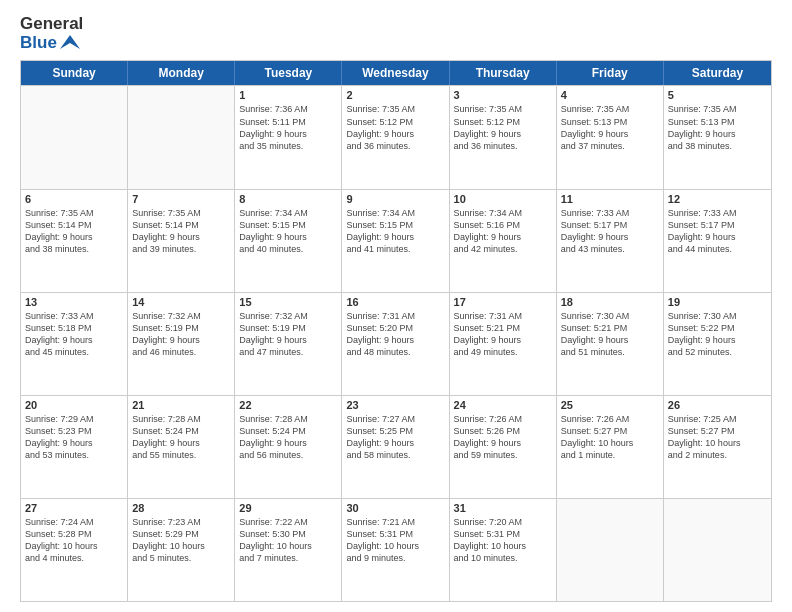 The width and height of the screenshot is (792, 612). Describe the element at coordinates (288, 302) in the screenshot. I see `day-number: 15` at that location.